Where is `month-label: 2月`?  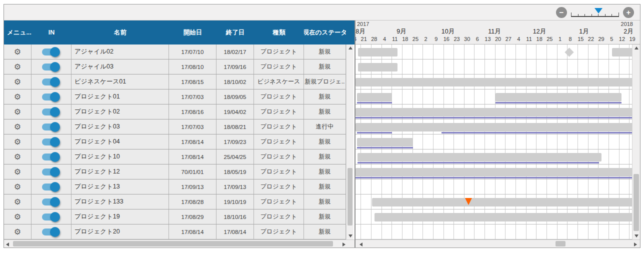
month-label: 2月 is located at coordinates (628, 32).